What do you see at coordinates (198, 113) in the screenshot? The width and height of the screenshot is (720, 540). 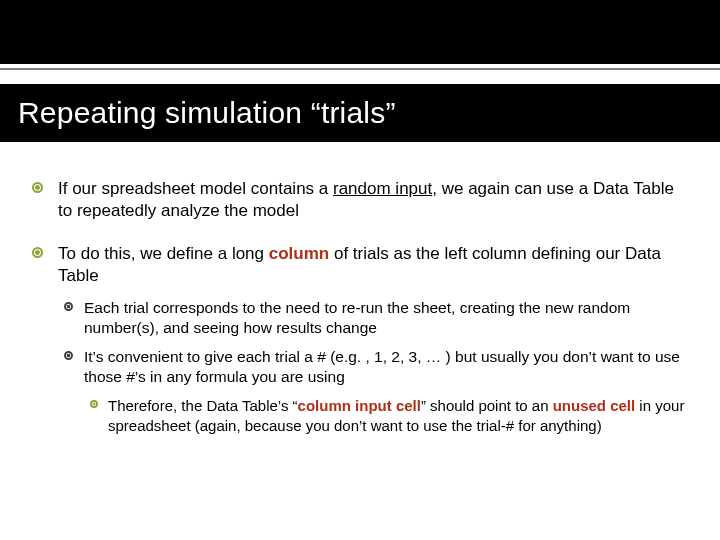 I see `slide-title: Repeating simulation “trials”` at bounding box center [198, 113].